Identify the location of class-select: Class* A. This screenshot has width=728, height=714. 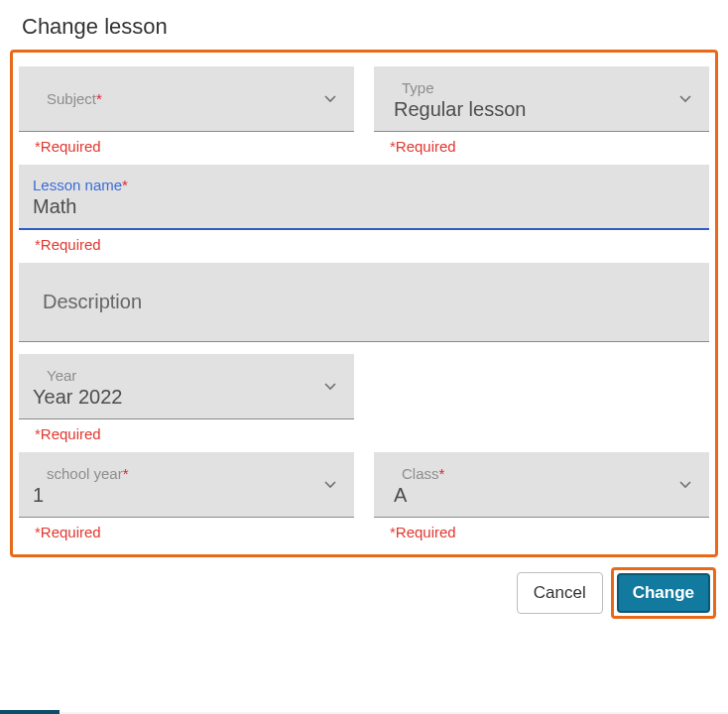
(542, 485).